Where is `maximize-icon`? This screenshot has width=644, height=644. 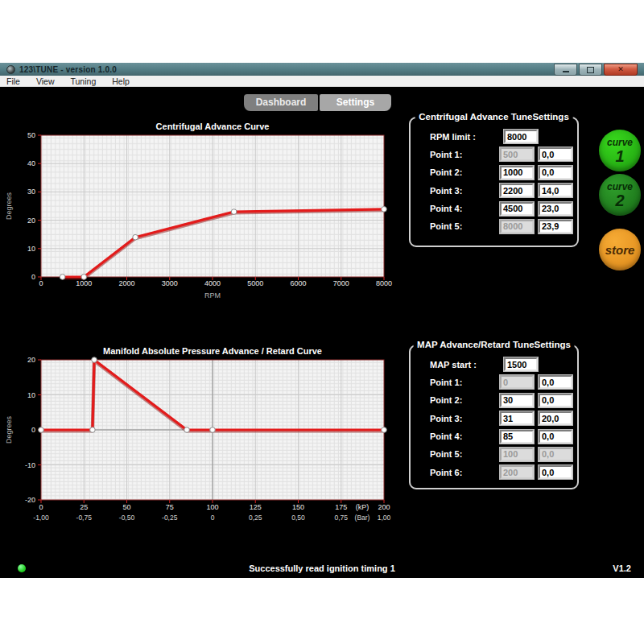
maximize-icon is located at coordinates (591, 70).